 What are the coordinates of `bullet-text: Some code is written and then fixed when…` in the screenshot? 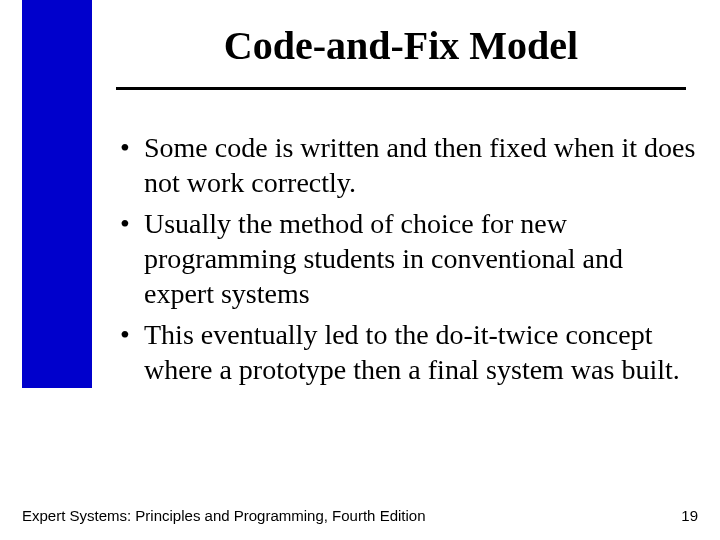 It's located at (420, 165).